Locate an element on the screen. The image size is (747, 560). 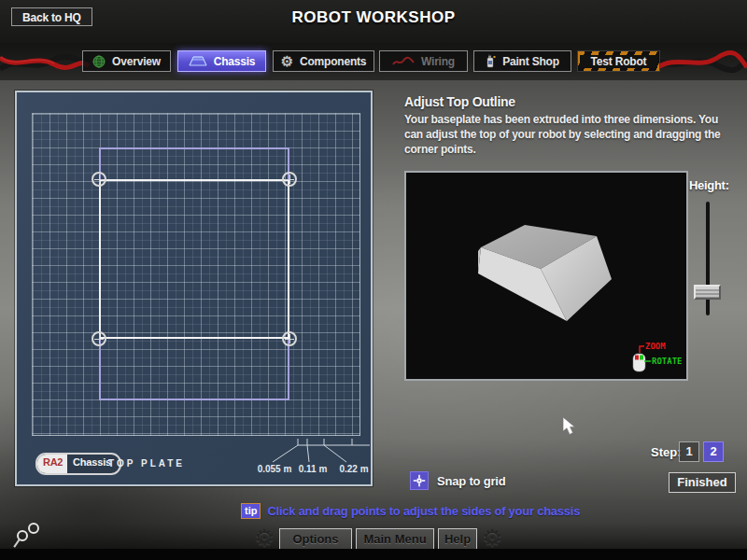
gear-icon: ⚙ is located at coordinates (288, 62).